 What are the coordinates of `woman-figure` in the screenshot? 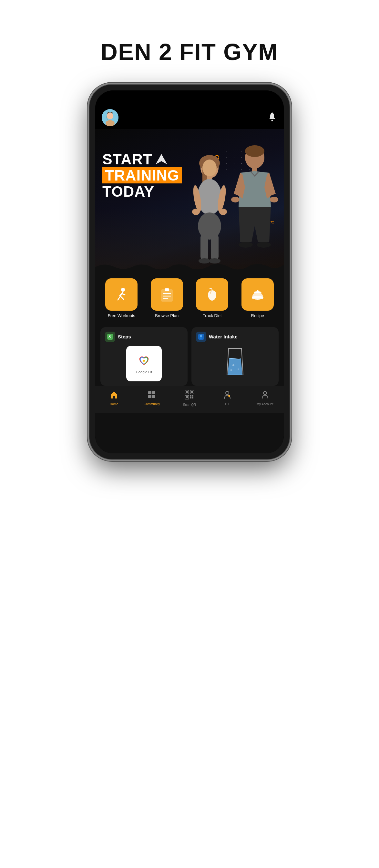 It's located at (210, 212).